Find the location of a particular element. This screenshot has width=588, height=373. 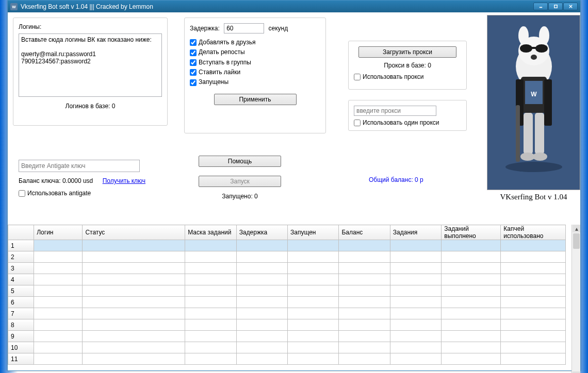

table-header: Капчей использовано is located at coordinates (533, 233).